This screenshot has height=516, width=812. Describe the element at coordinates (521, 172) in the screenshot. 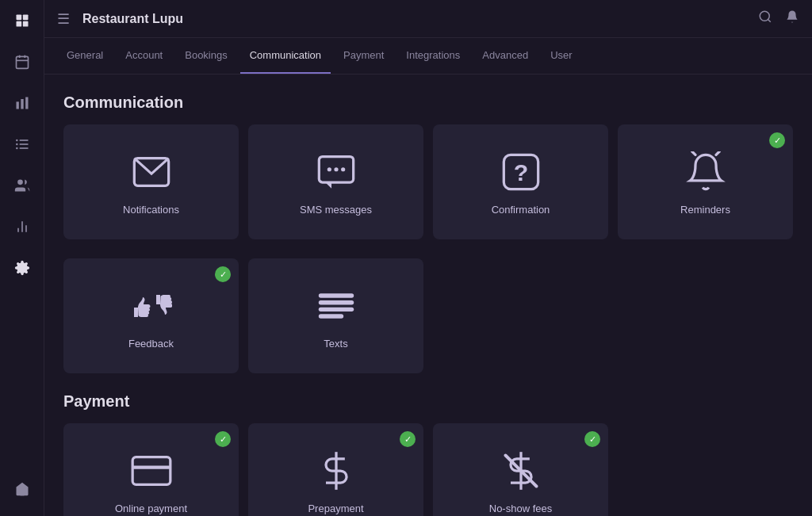

I see `question-icon: ?` at that location.